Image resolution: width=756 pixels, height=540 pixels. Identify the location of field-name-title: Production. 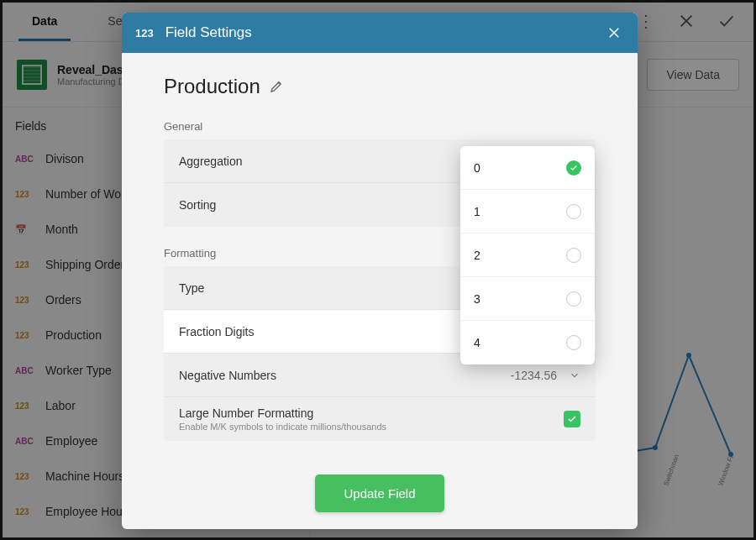
(212, 87).